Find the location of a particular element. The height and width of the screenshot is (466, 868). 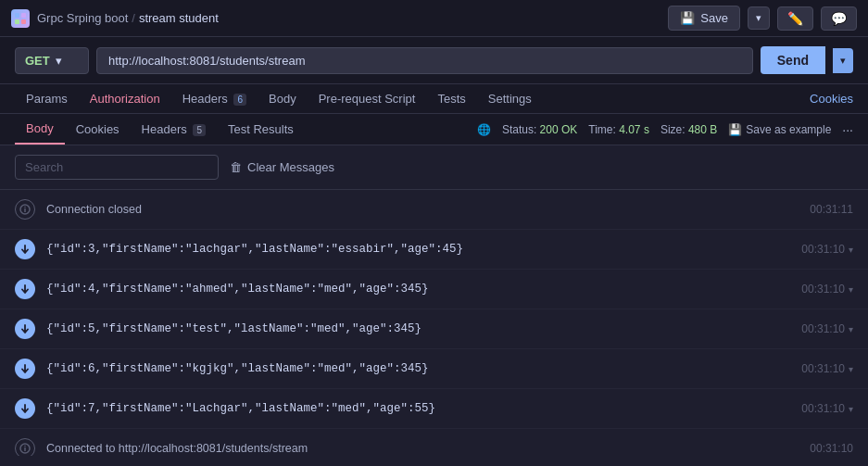

message-time: 00:31:10 is located at coordinates (832, 448).